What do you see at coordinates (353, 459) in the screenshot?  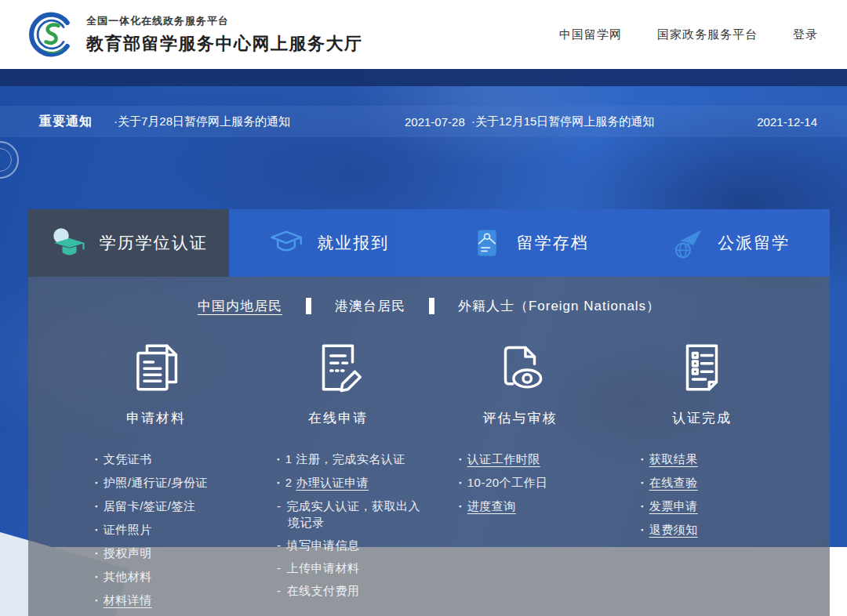 I see `list-item: 1 注册，完成实名认证` at bounding box center [353, 459].